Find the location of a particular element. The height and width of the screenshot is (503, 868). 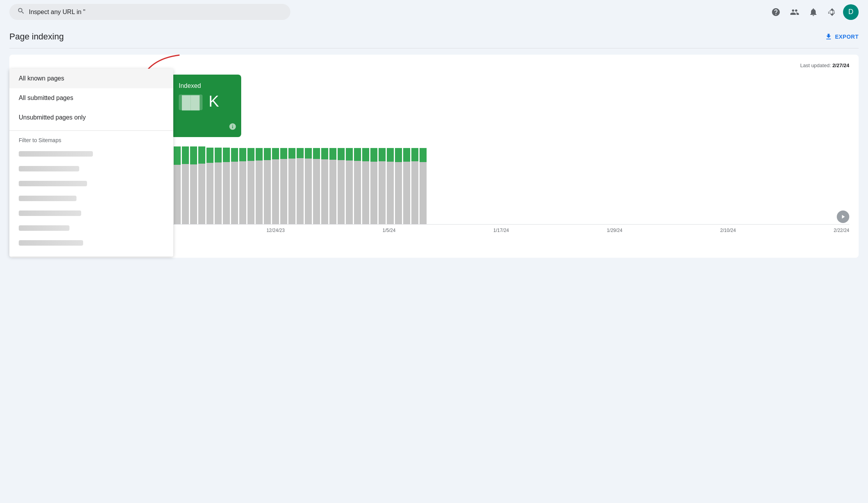

help-icon is located at coordinates (776, 12).